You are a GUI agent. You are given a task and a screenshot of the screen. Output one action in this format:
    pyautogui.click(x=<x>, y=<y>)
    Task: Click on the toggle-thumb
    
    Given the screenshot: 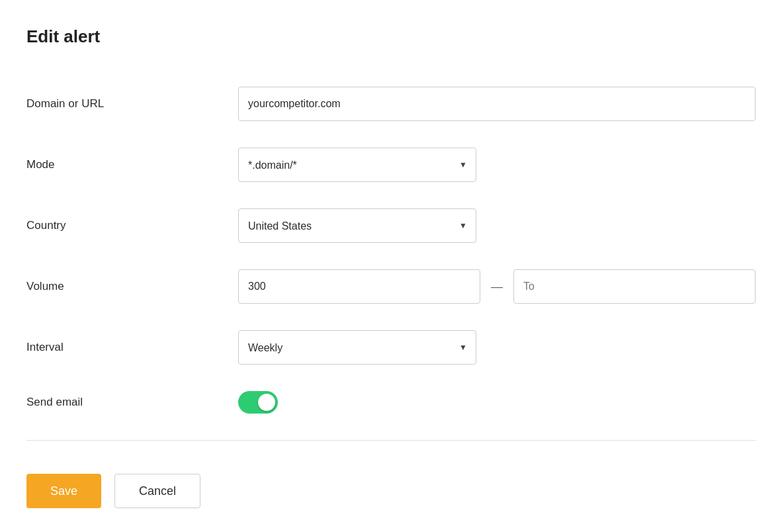 What is the action you would take?
    pyautogui.click(x=267, y=402)
    